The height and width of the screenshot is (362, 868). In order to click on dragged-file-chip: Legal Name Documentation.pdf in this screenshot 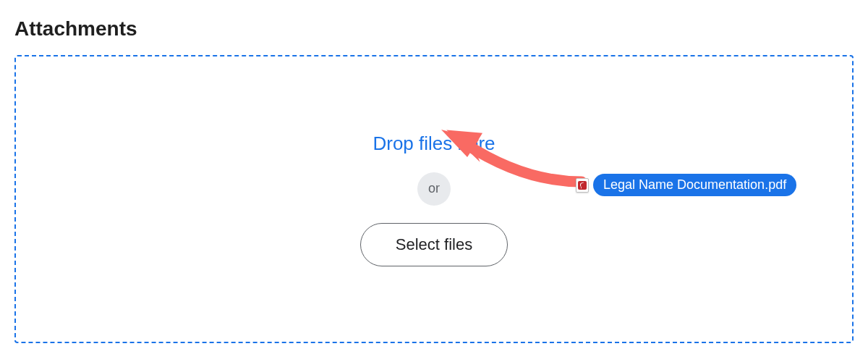, I will do `click(686, 185)`.